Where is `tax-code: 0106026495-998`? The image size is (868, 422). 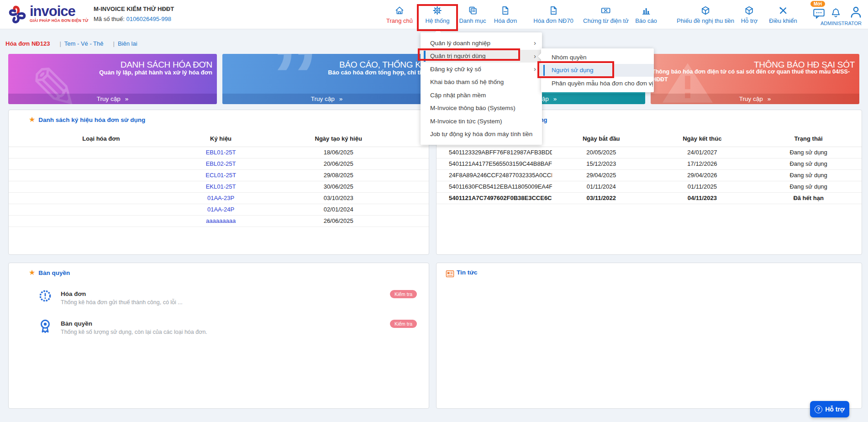
tax-code: 0106026495-998 is located at coordinates (149, 19).